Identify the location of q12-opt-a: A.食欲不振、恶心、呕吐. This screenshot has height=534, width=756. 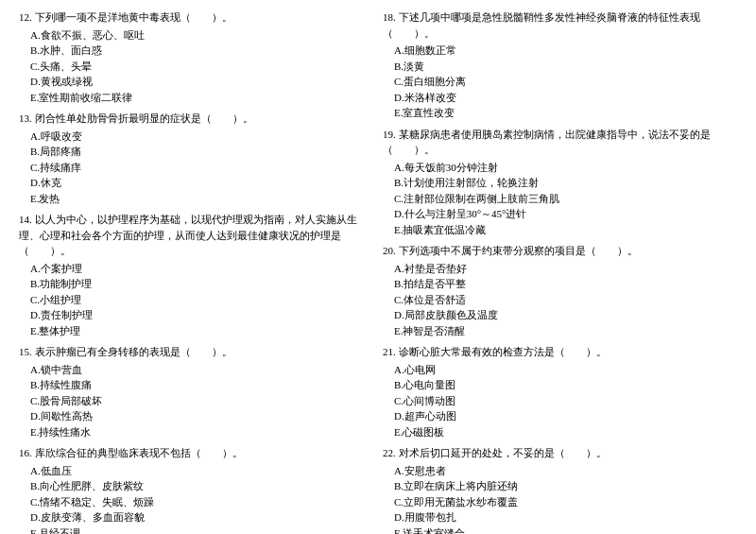
(197, 36).